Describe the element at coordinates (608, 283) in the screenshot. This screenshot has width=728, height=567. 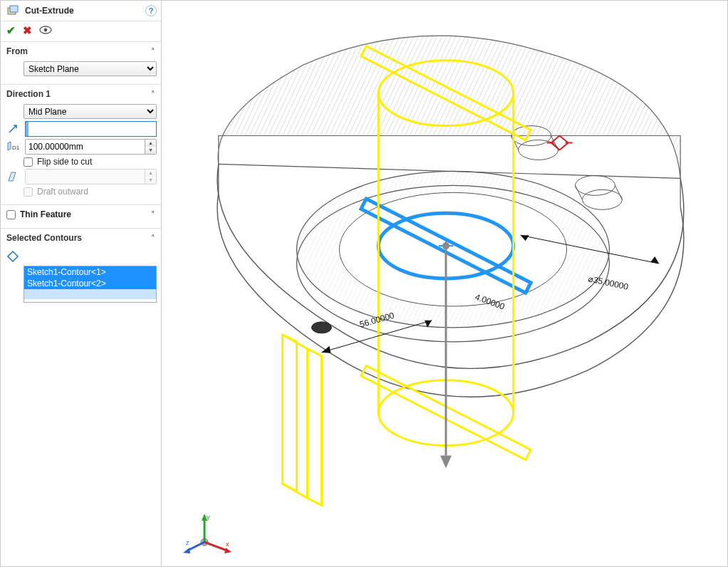
I see `svg-text: ⌀35.00000` at that location.